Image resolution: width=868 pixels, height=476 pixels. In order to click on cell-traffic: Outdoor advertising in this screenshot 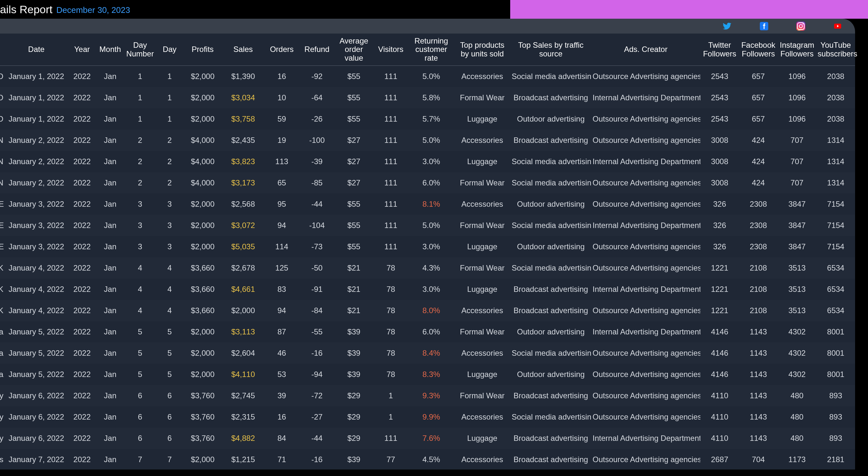, I will do `click(551, 374)`.